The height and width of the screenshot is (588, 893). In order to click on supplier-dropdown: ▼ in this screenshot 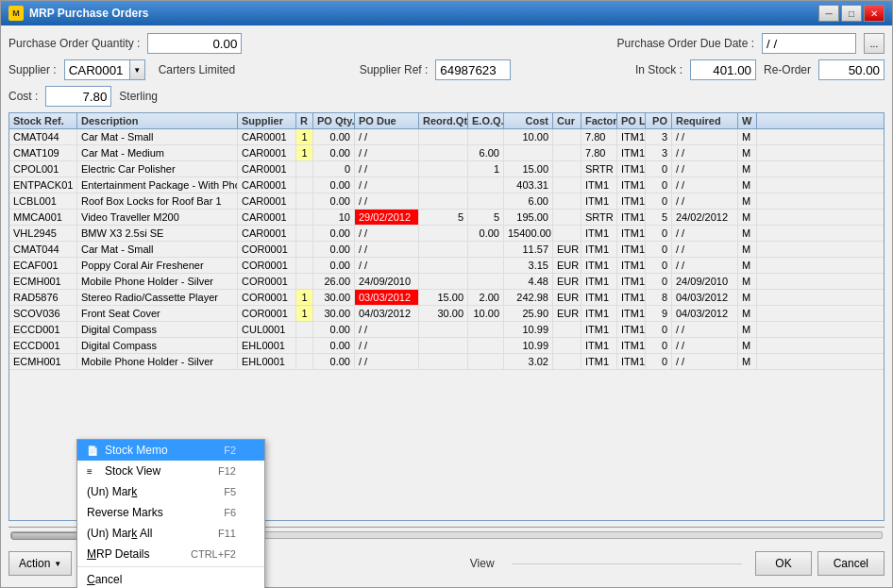, I will do `click(105, 70)`.